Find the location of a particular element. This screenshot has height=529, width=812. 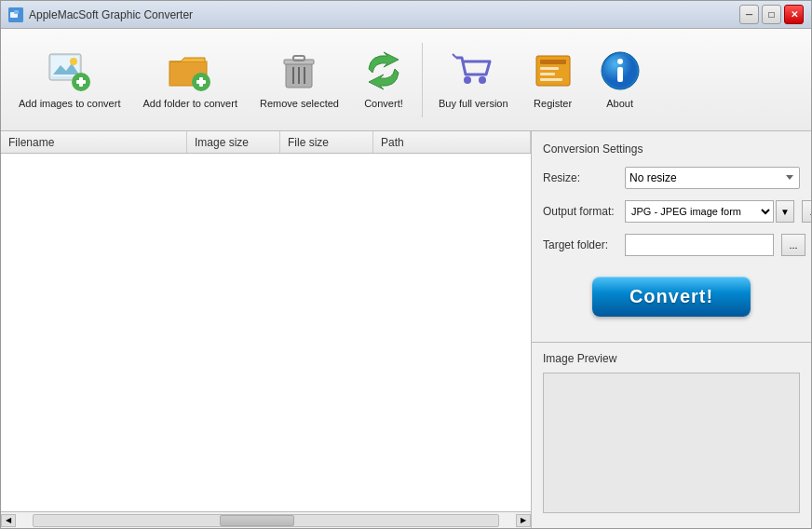

app-icon is located at coordinates (16, 15).